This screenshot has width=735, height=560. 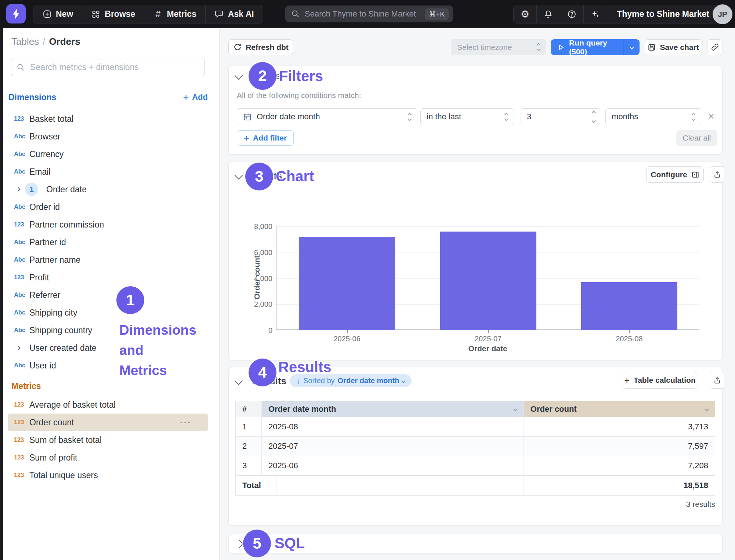 I want to click on filters-section-title: Filters, so click(x=266, y=76).